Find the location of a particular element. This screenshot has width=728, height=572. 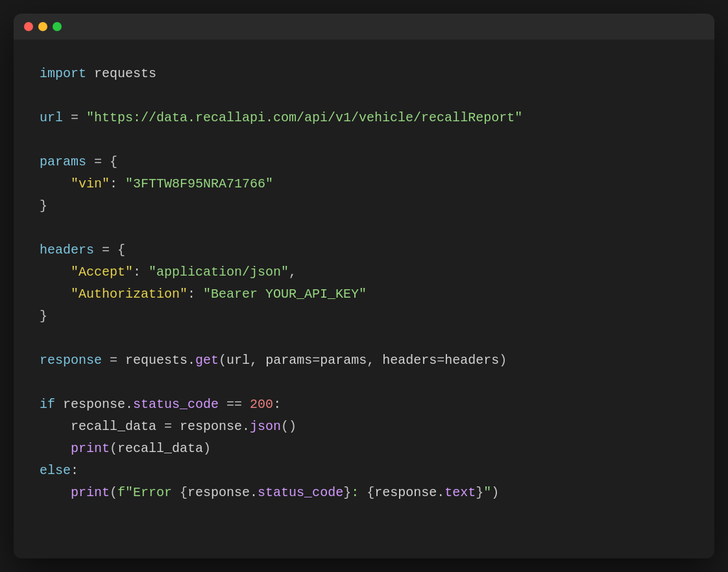

maximize-button is located at coordinates (57, 27).